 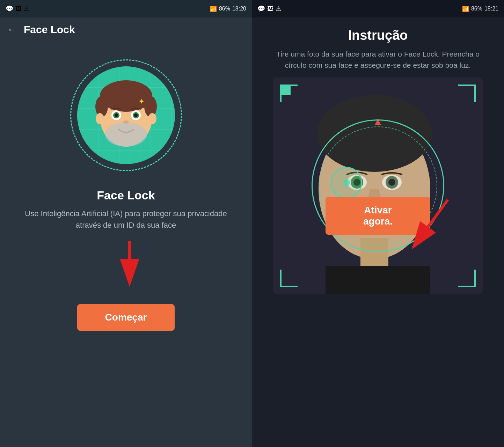 I want to click on corner-bracket-bl, so click(x=289, y=278).